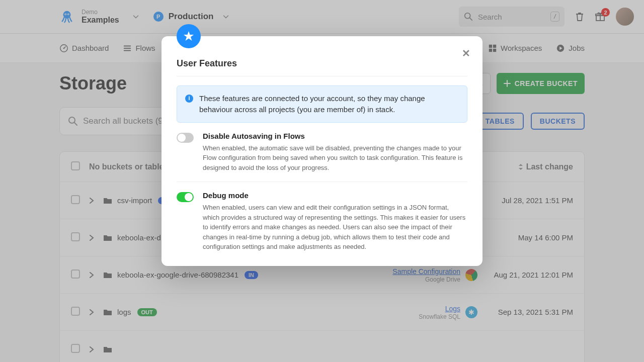 The width and height of the screenshot is (644, 362). What do you see at coordinates (322, 104) in the screenshot?
I see `info-banner: i These features are connected to your a…` at bounding box center [322, 104].